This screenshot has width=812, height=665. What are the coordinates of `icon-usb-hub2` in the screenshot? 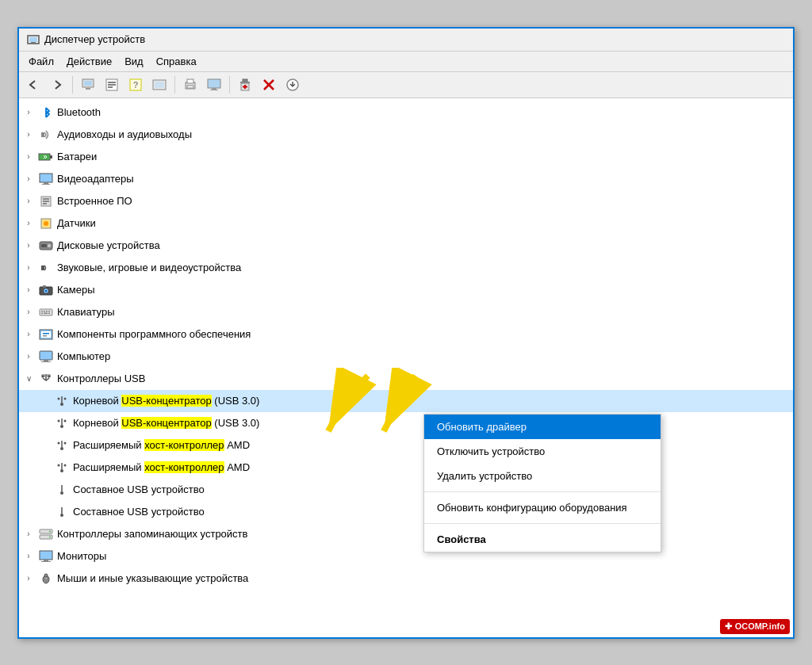 It's located at (62, 423).